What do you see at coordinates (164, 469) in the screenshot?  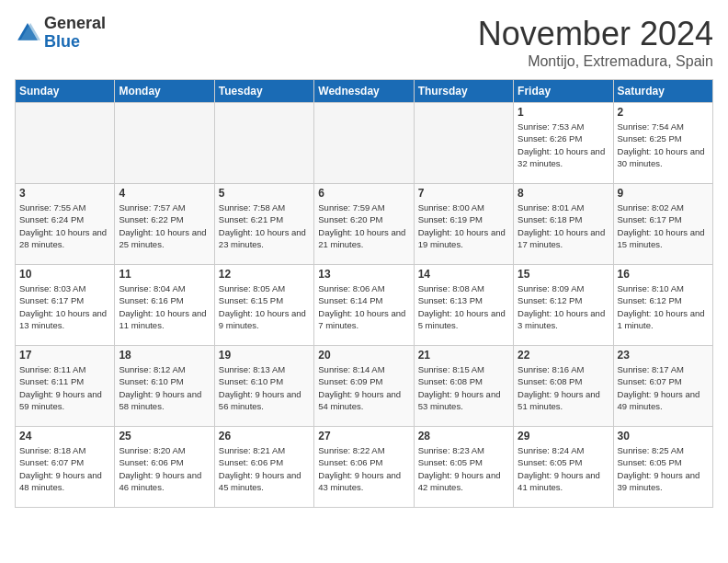 I see `day-info: Sunrise: 8:20 AMSunset: 6:06 PMDaylight:…` at bounding box center [164, 469].